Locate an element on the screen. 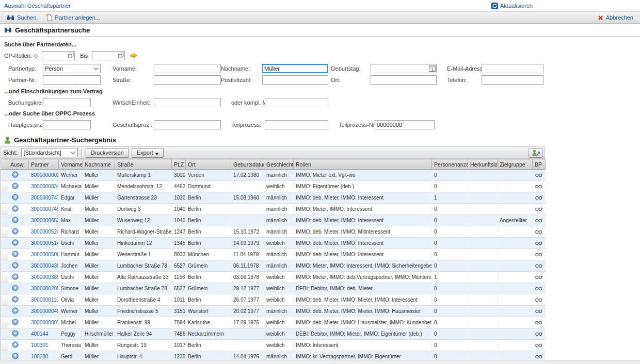 Image resolution: width=640 pixels, height=364 pixels. partner-link: 400144 is located at coordinates (39, 334).